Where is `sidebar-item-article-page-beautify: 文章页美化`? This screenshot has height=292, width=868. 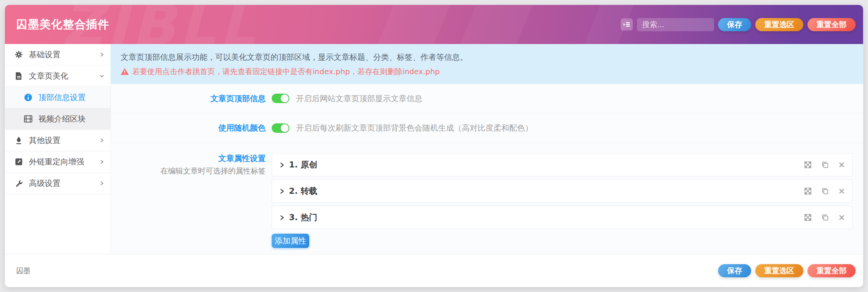 sidebar-item-article-page-beautify: 文章页美化 is located at coordinates (58, 76).